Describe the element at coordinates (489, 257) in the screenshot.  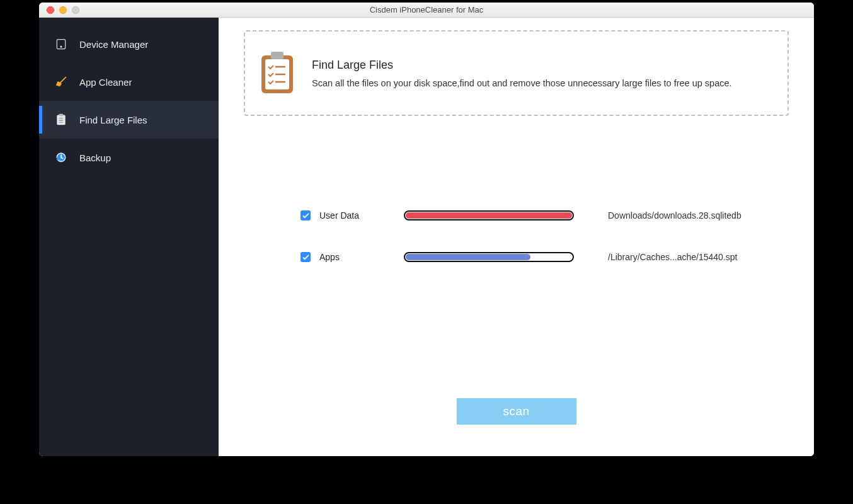
I see `progress-bar-apps` at that location.